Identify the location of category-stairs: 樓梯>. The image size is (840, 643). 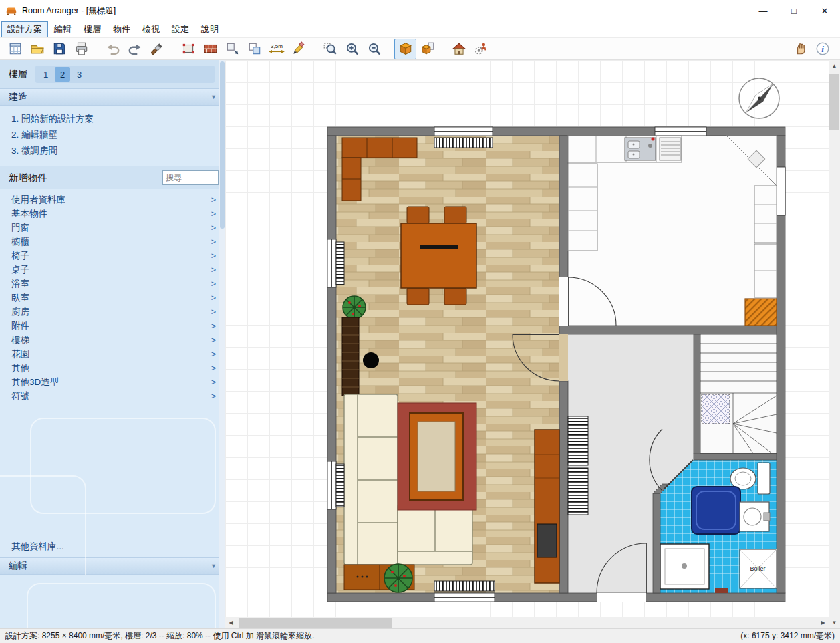
(112, 340).